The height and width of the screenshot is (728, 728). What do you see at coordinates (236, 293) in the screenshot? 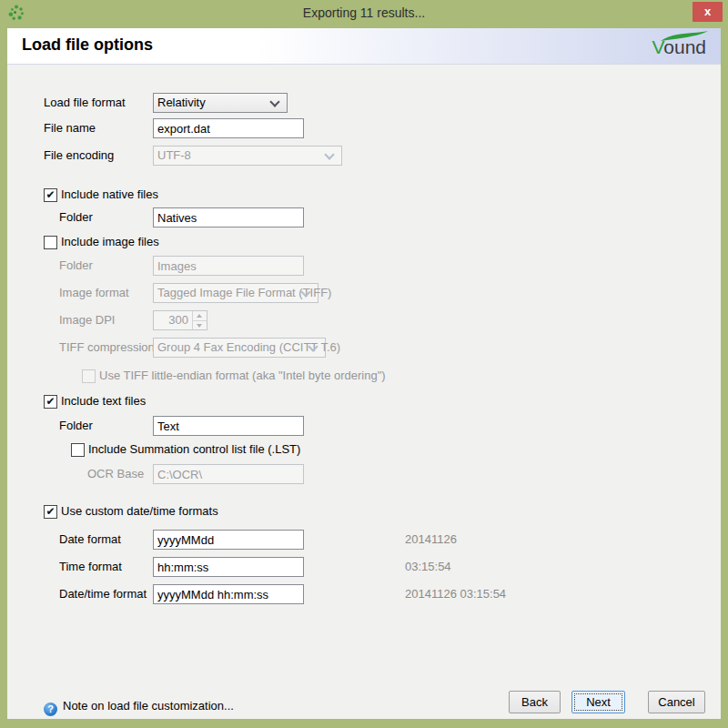
I see `image-format-select: Tagged Image File Format (TIFF)` at bounding box center [236, 293].